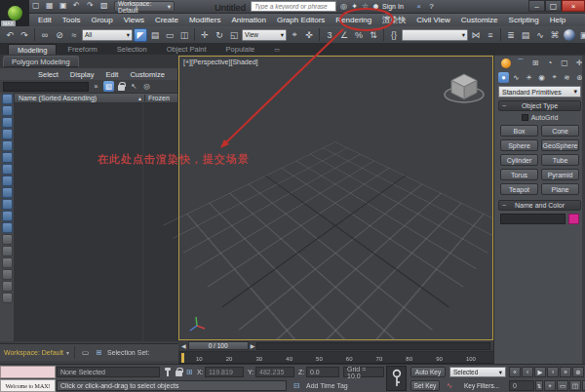  I want to click on redo-small-icon: ↷, so click(93, 7).